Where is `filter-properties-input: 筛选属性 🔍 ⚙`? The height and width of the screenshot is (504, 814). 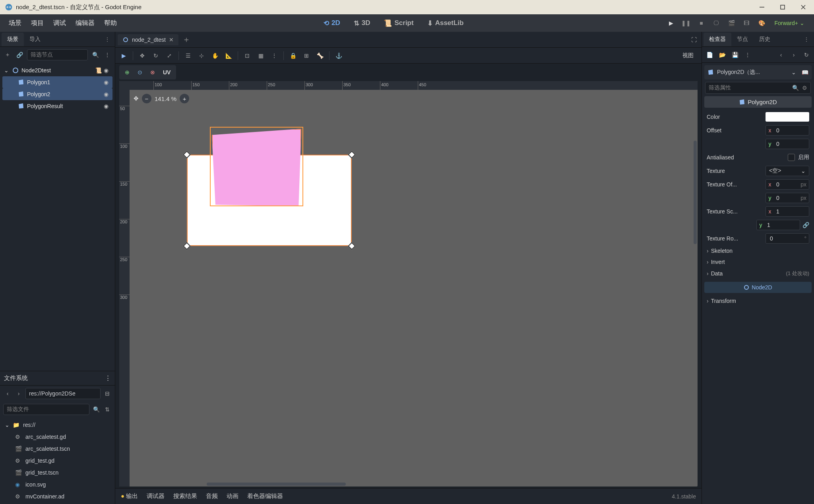
filter-properties-input: 筛选属性 🔍 ⚙ is located at coordinates (758, 88).